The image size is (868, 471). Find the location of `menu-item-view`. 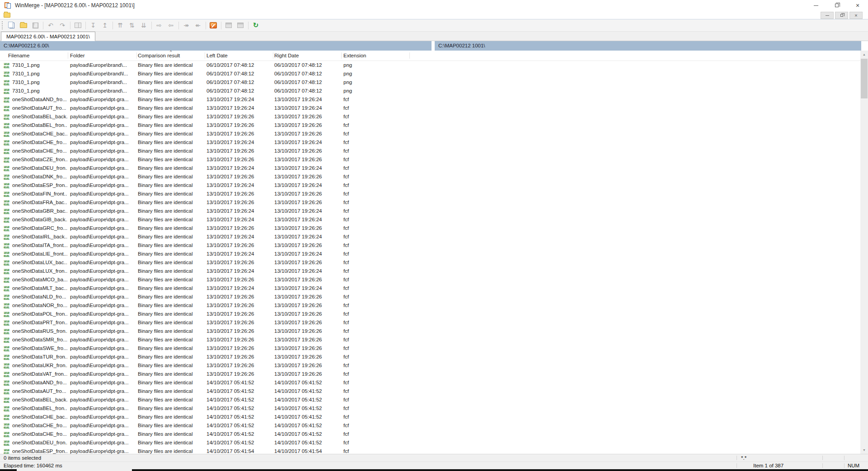

menu-item-view is located at coordinates (32, 15).